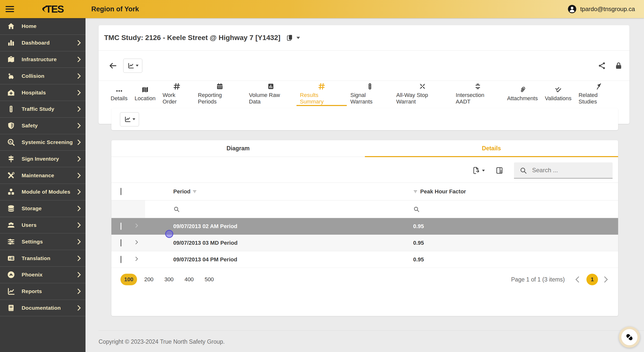 The height and width of the screenshot is (352, 644). What do you see at coordinates (43, 26) in the screenshot?
I see `sidebar-item-home: Home` at bounding box center [43, 26].